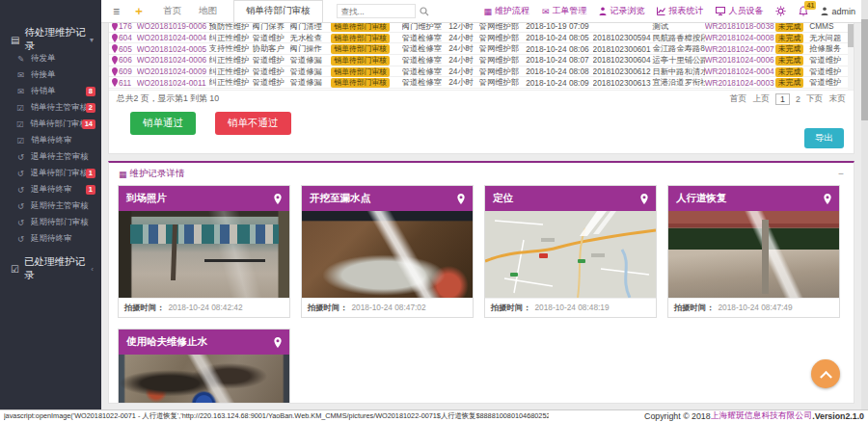  I want to click on settings-gear-icon, so click(781, 12).